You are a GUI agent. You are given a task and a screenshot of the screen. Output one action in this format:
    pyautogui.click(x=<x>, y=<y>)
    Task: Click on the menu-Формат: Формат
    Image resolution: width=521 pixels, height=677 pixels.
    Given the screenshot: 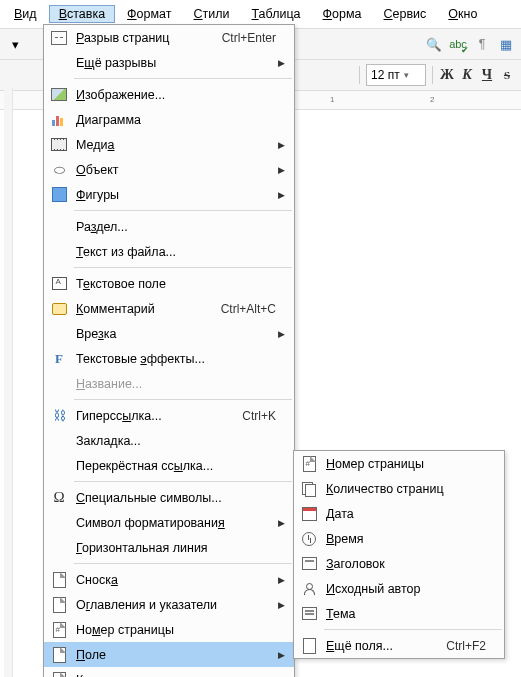 What is the action you would take?
    pyautogui.click(x=149, y=14)
    